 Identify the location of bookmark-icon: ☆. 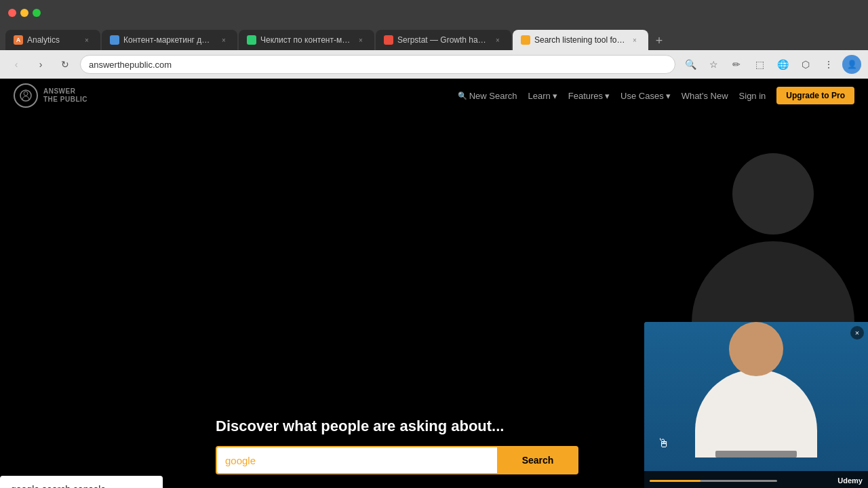
(713, 64).